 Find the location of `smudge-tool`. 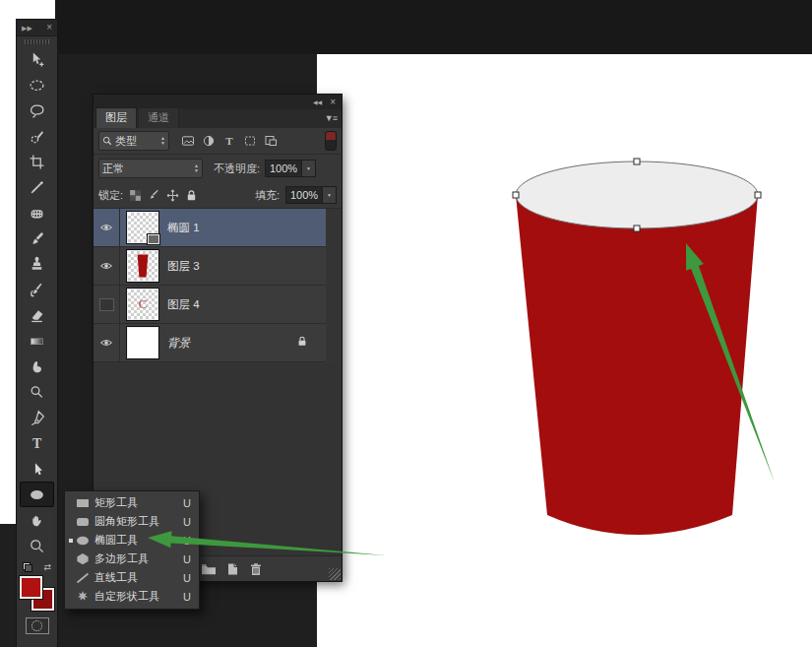

smudge-tool is located at coordinates (37, 366).